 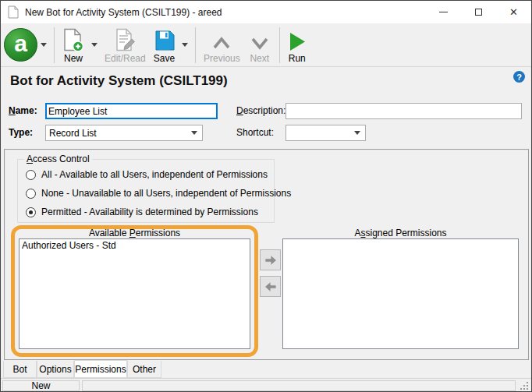 What do you see at coordinates (260, 45) in the screenshot?
I see `next-button: Next` at bounding box center [260, 45].